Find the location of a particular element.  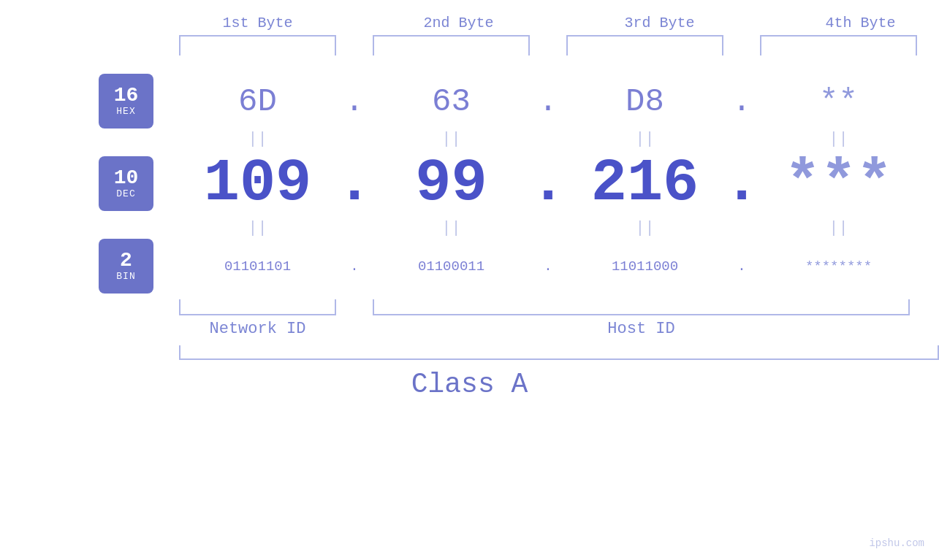

dec-byte3: 216 is located at coordinates (645, 184).